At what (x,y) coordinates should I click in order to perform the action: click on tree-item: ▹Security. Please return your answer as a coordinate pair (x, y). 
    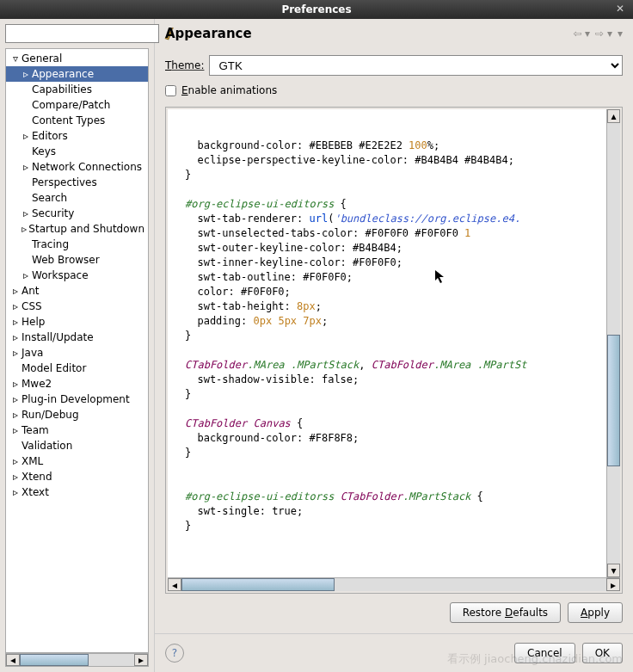
    Looking at the image, I should click on (77, 213).